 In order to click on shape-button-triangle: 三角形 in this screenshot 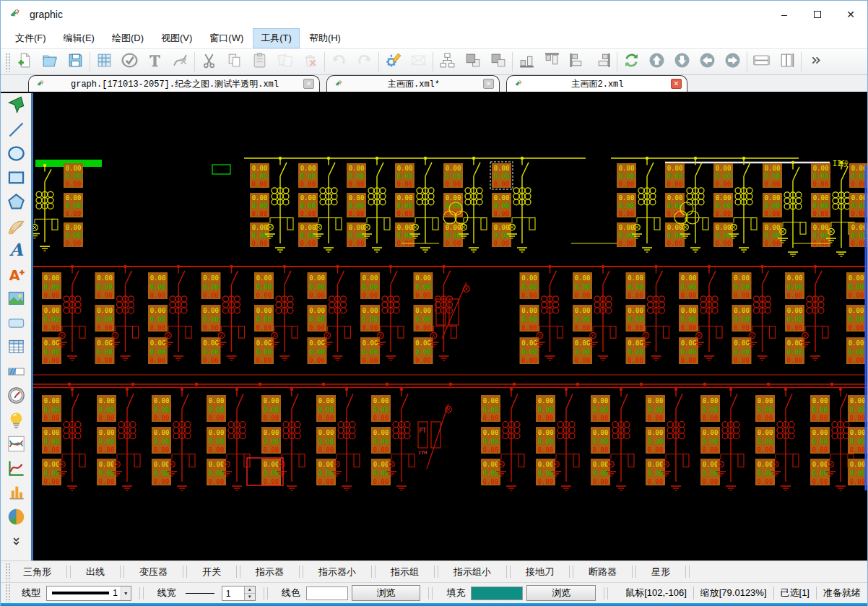, I will do `click(38, 572)`.